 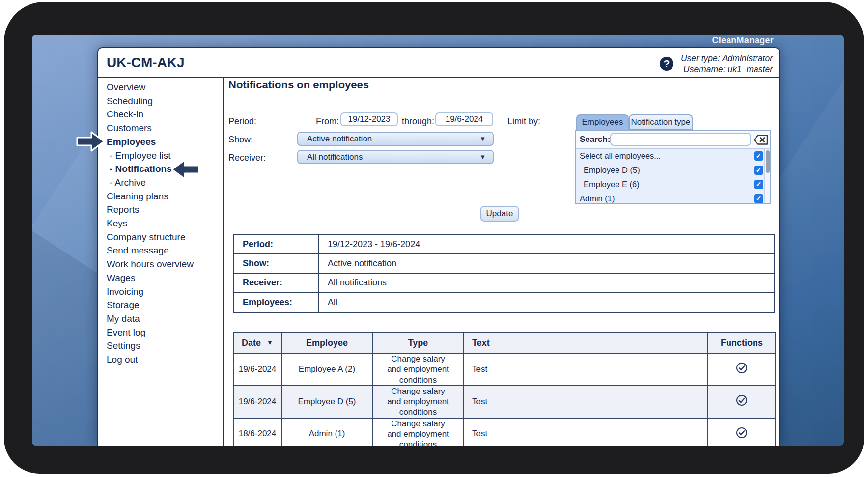 I want to click on receiver-dropdown-value: All notifications, so click(x=335, y=157).